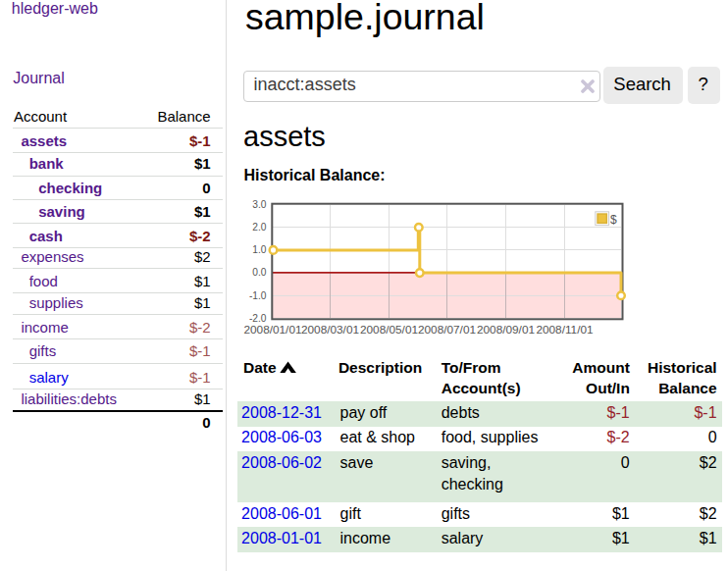  I want to click on svg-text: 3.0, so click(259, 204).